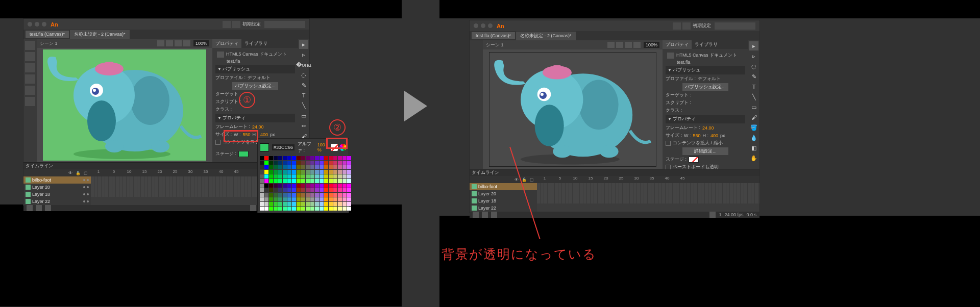 This screenshot has width=980, height=307. Describe the element at coordinates (754, 158) in the screenshot. I see `hand-tool-icon: ✋` at that location.